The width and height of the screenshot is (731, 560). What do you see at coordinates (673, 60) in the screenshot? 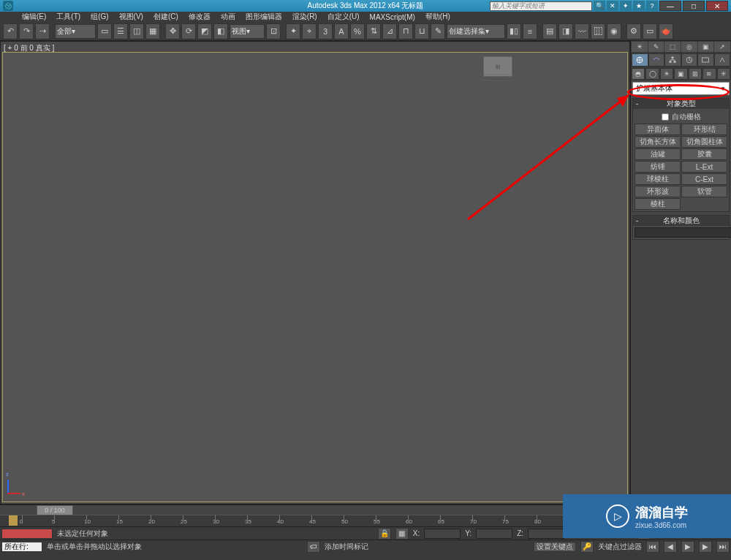
I see `tab-hierarchy` at bounding box center [673, 60].